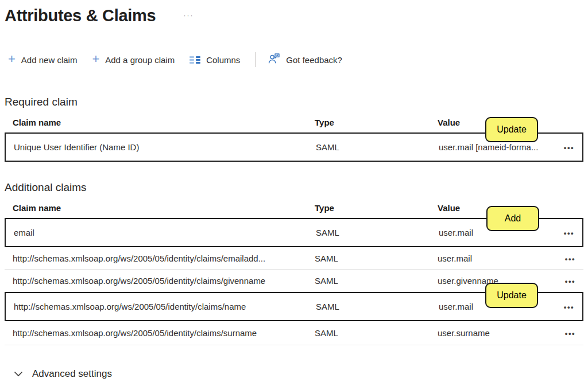 Image resolution: width=588 pixels, height=386 pixels. What do you see at coordinates (165, 233) in the screenshot?
I see `claim-name-cell: email` at bounding box center [165, 233].